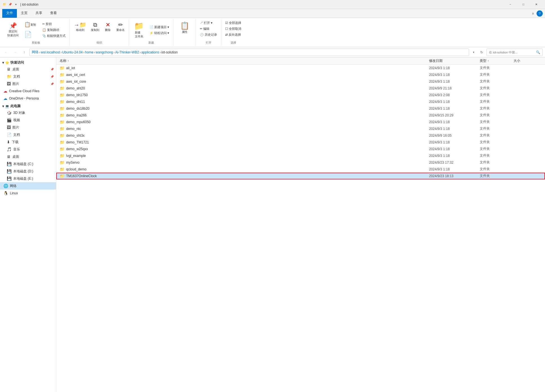 Image resolution: width=545 pixels, height=392 pixels. Describe the element at coordinates (533, 13) in the screenshot. I see `ribbon-expand-icon: ∧` at that location.